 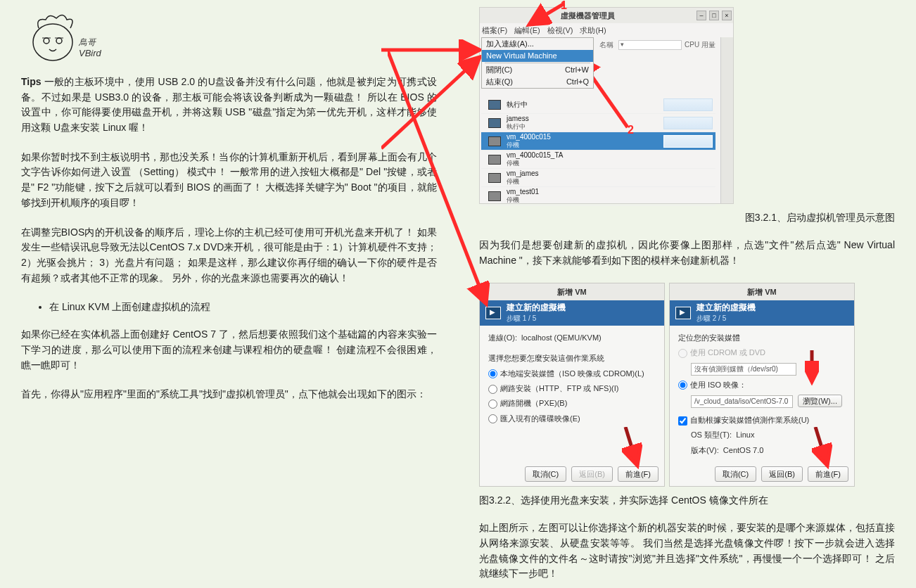 I want to click on figure-vmm-window: 虛擬機器管理員 – □ × 檔案(F) 編輯(E) 檢視(V) 求助(H) 加入…, so click(x=606, y=106).